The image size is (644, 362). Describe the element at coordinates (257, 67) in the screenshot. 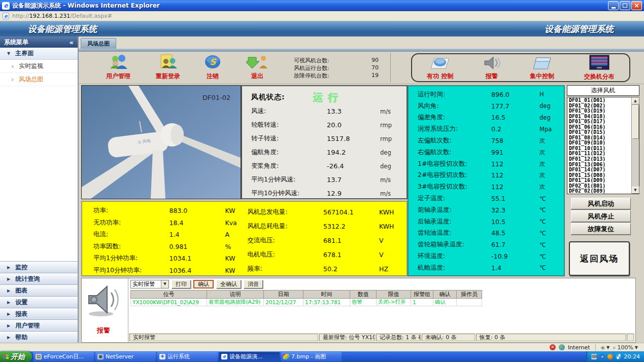

I see `exit-button: 退出` at that location.